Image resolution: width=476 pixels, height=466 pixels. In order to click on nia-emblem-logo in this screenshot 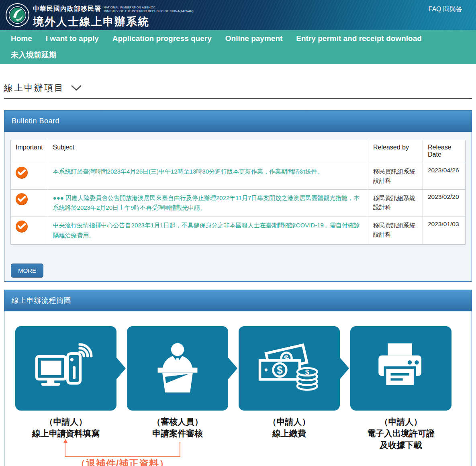, I will do `click(18, 15)`.